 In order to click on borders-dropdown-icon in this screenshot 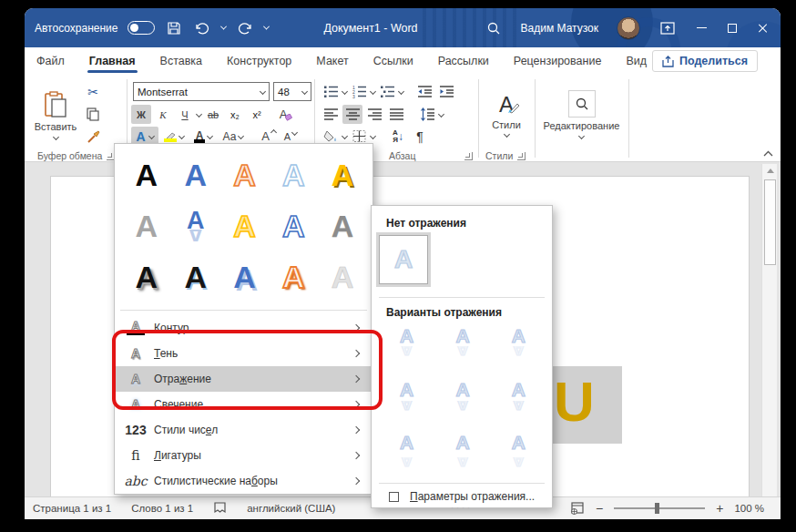, I will do `click(373, 137)`.